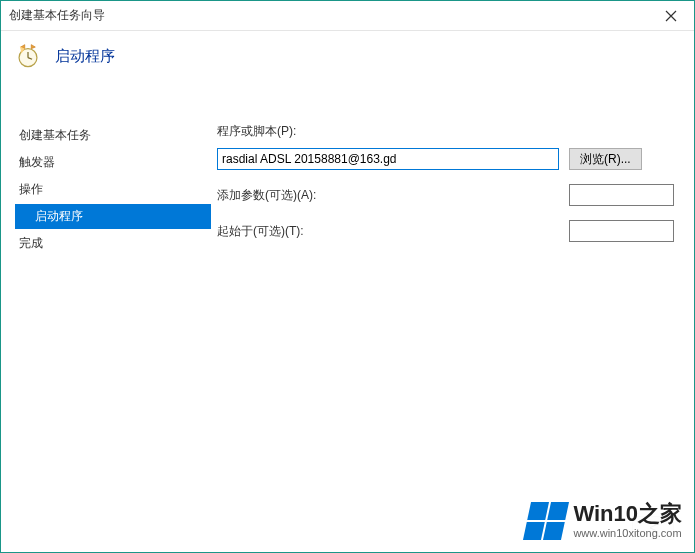 The height and width of the screenshot is (553, 695). I want to click on program-label: 程序或脚本(P):, so click(446, 132).